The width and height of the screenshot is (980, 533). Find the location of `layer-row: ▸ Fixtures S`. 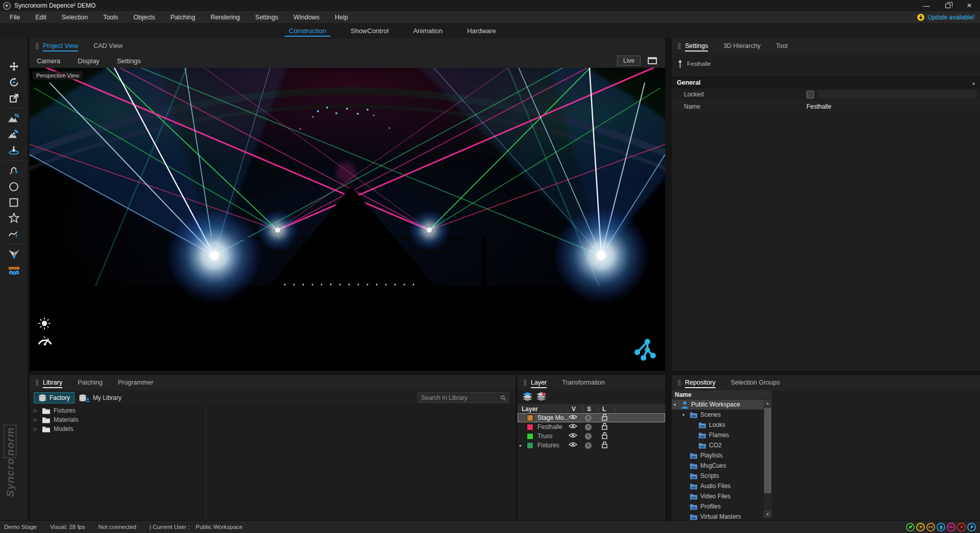

layer-row: ▸ Fixtures S is located at coordinates (591, 445).